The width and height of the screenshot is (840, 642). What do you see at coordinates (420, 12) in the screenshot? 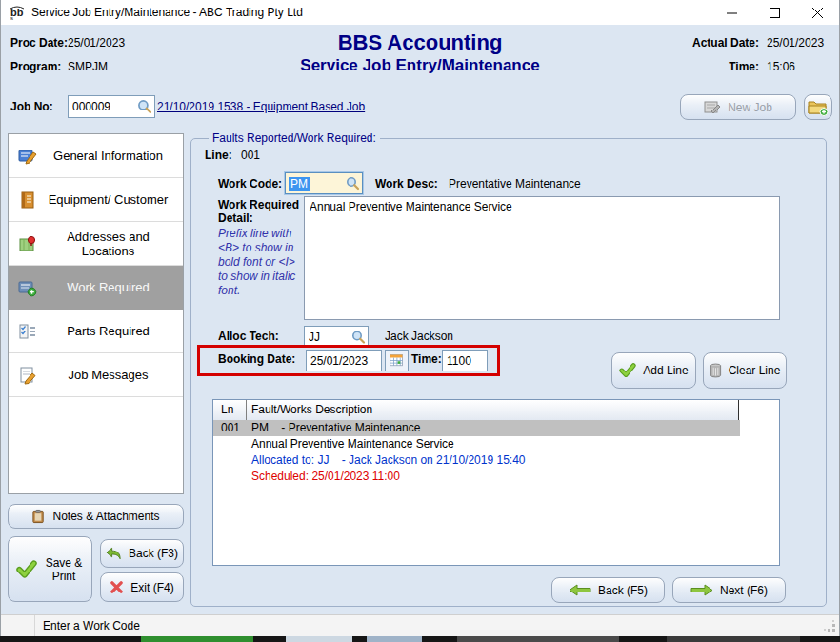
I see `title-bar: bb s Service Job Entry/Maintenance - ABC…` at bounding box center [420, 12].